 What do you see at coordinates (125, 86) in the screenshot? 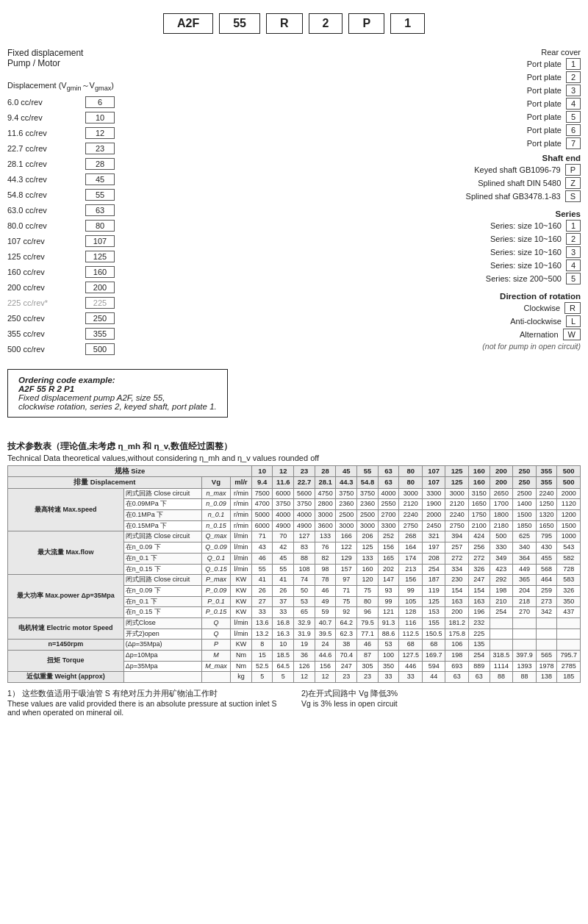
I see `displacement-label: Displacement (Vgmin～Vgmax)` at bounding box center [125, 86].